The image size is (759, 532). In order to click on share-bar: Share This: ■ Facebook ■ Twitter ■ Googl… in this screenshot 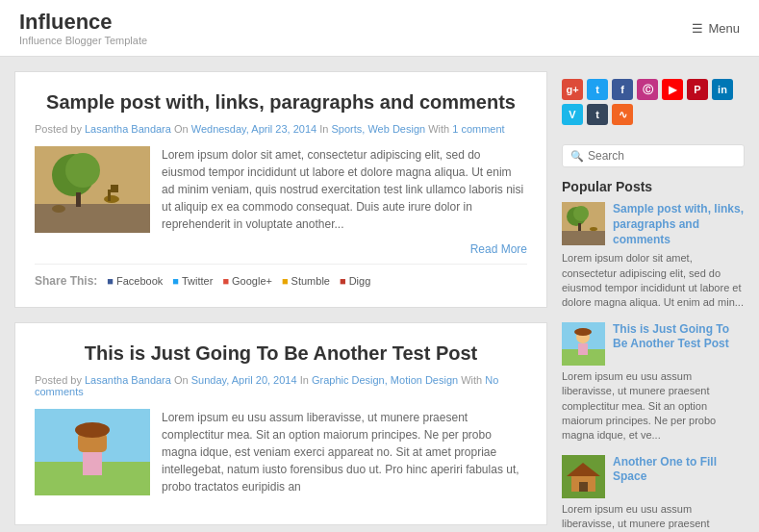, I will do `click(281, 275)`.